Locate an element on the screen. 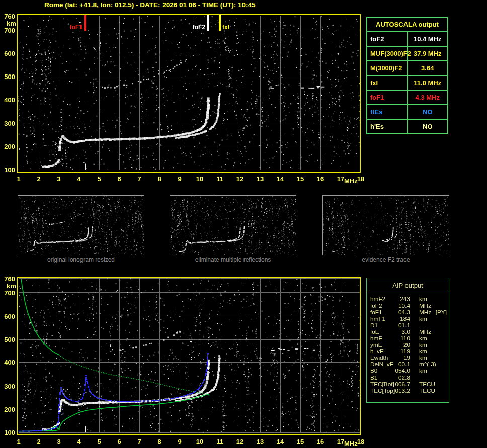 The image size is (487, 448). autoscala-row: MUF(3000)F237.9 MHz is located at coordinates (408, 53).